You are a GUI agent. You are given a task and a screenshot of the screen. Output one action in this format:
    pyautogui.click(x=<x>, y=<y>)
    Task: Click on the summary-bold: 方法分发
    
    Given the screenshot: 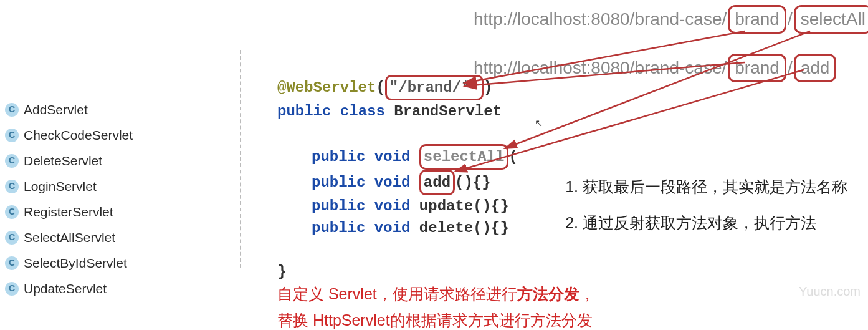 What is the action you would take?
    pyautogui.click(x=548, y=294)
    